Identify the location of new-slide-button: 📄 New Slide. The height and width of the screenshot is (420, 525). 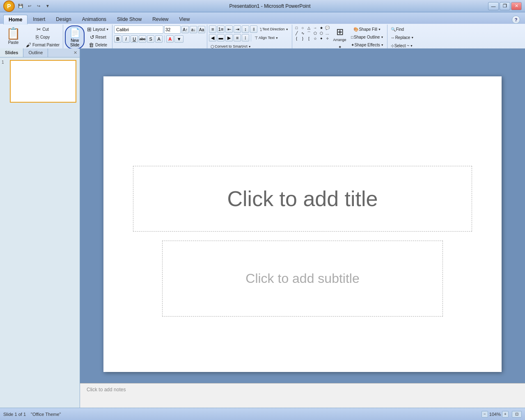
(75, 37).